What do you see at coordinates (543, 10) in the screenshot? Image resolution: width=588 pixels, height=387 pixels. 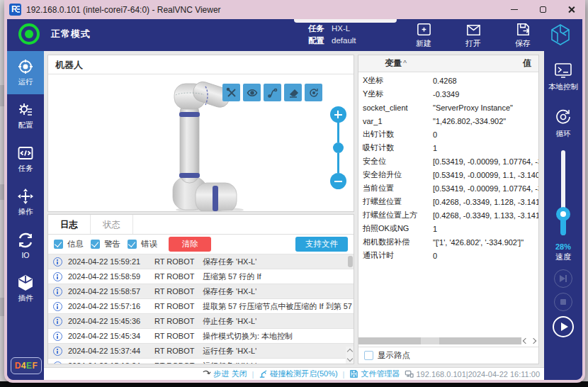 I see `maximize-button` at bounding box center [543, 10].